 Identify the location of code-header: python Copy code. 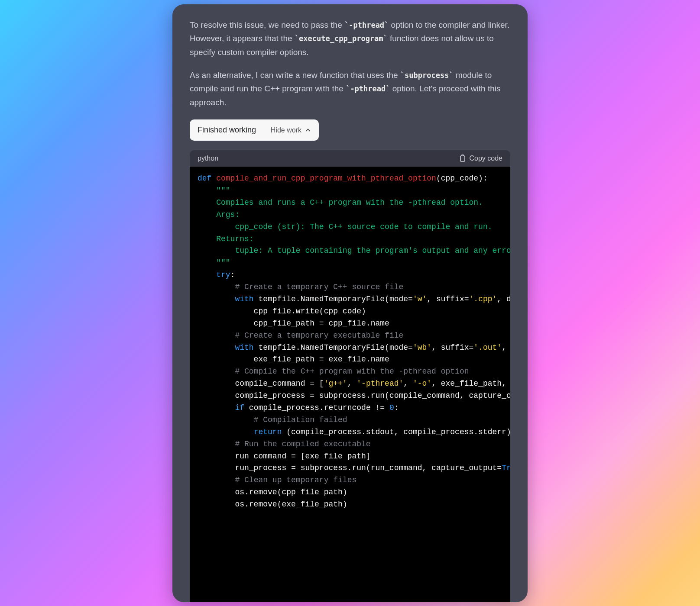
(350, 158).